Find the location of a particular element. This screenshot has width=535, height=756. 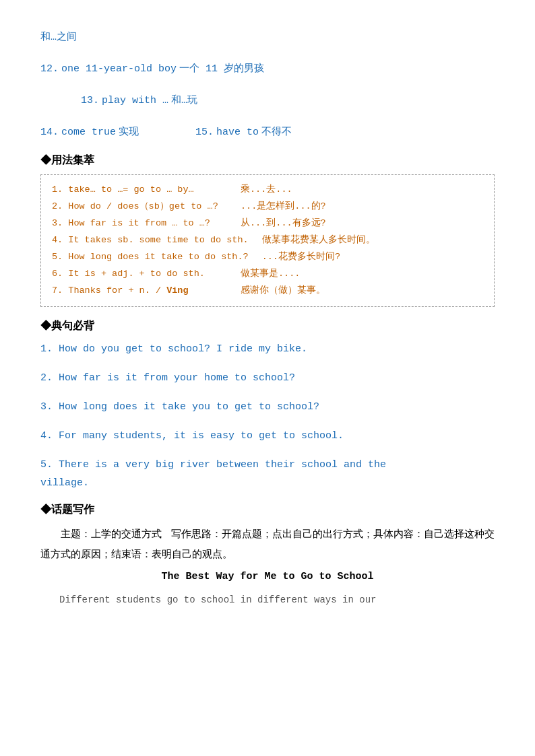

item-13-num: 13. is located at coordinates (90, 101).